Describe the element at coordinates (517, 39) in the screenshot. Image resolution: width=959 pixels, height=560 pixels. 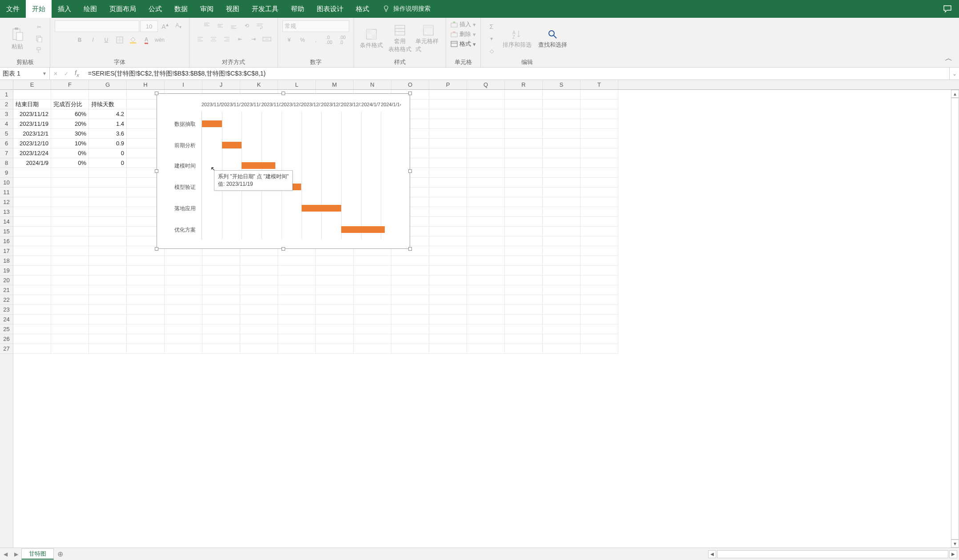
I see `sort-filter-button: AZ 排序和筛选` at that location.